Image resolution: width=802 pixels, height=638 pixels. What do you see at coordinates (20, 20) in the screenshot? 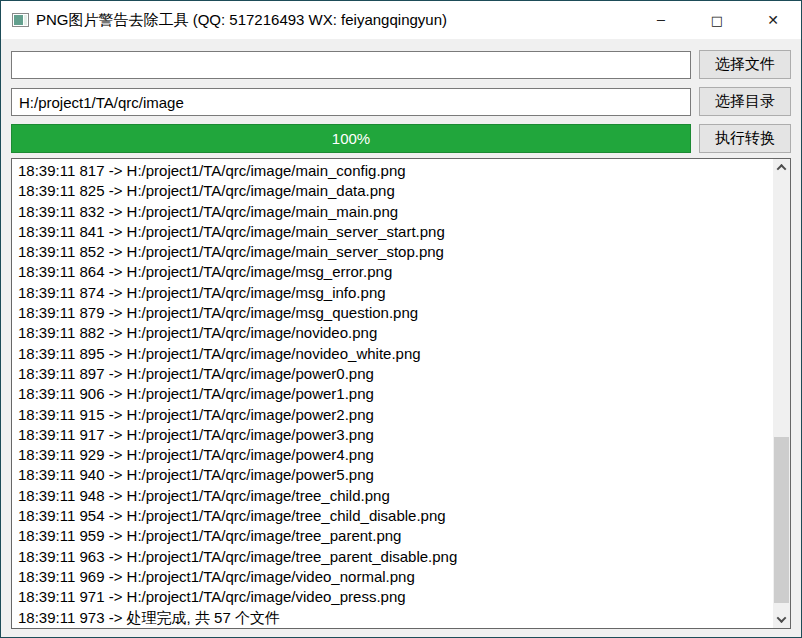
I see `app-icon` at bounding box center [20, 20].